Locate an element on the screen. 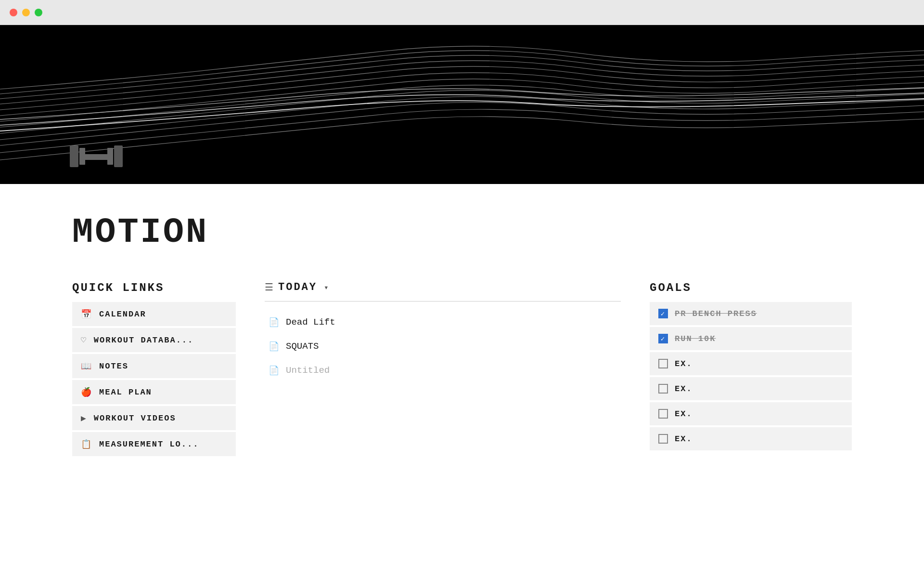 This screenshot has height=578, width=924. workout-videos-label: WORKOUT VIDEOS is located at coordinates (135, 418).